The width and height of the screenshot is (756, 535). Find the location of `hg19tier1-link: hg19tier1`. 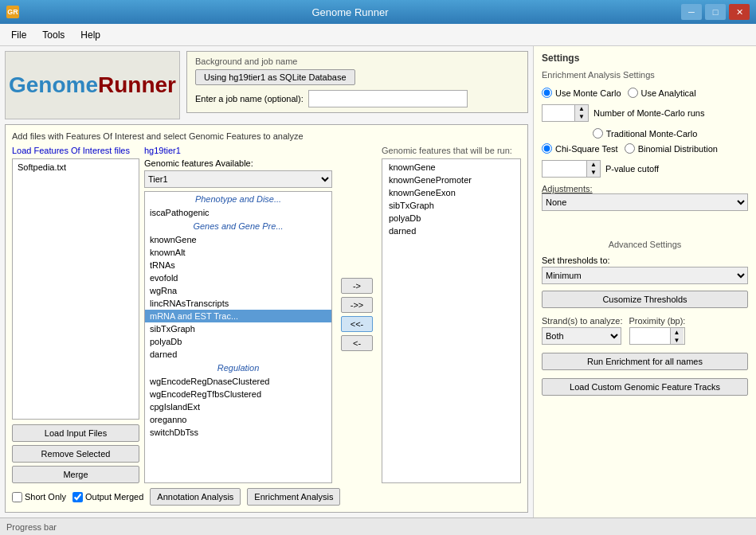

hg19tier1-link: hg19tier1 is located at coordinates (163, 150).